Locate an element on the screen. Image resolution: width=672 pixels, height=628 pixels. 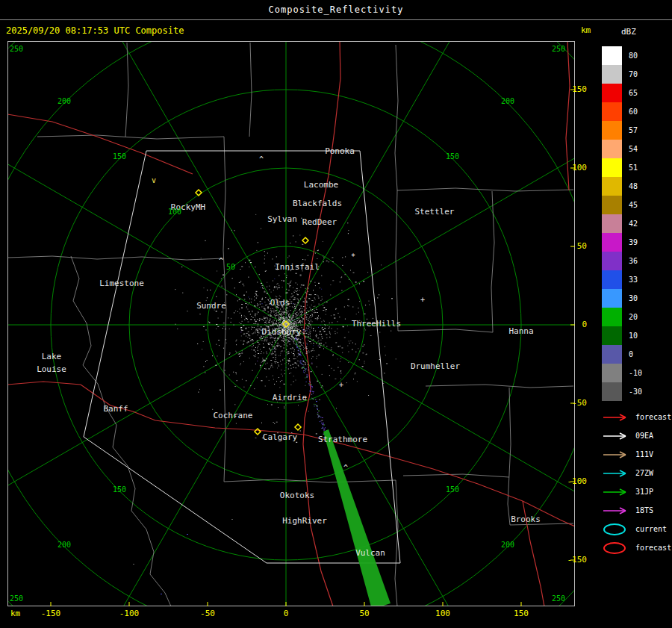
city-label: Calgary is located at coordinates (281, 438).